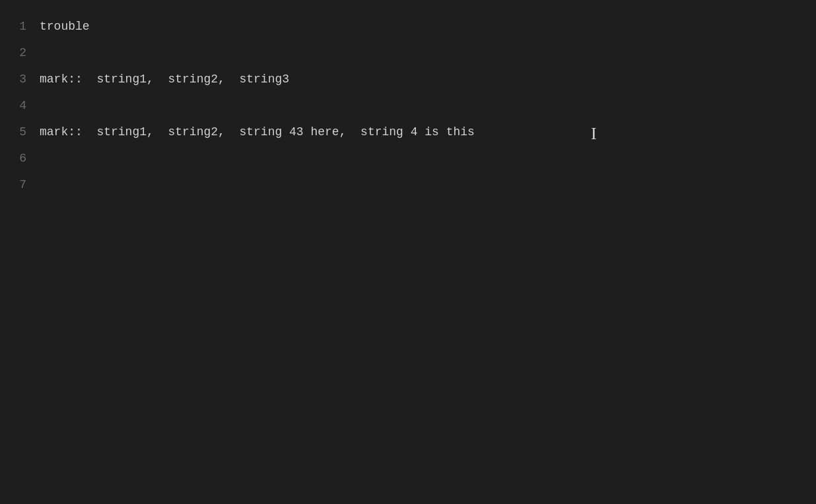  Describe the element at coordinates (408, 185) in the screenshot. I see `code-line-7: 7` at that location.